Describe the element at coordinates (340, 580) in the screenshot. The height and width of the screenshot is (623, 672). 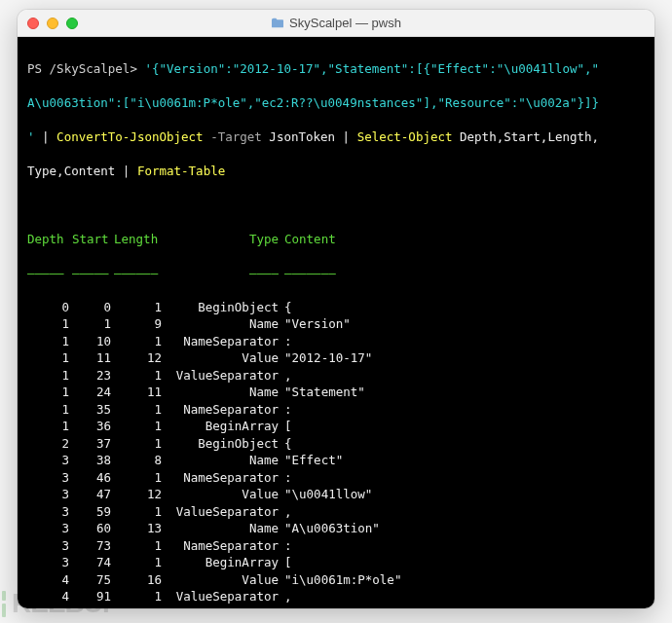
I see `cell-content: "i\u0061m:P*ole"` at that location.